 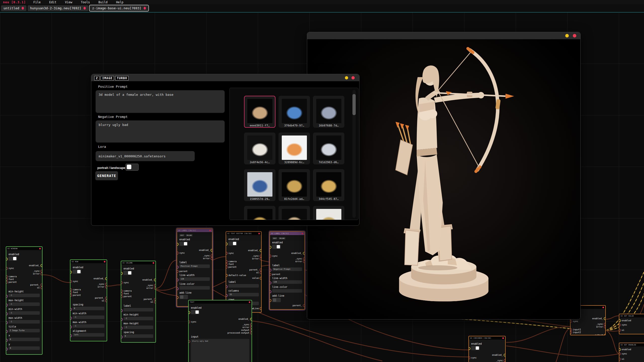 I want to click on add-line-checkbox, so click(x=184, y=297).